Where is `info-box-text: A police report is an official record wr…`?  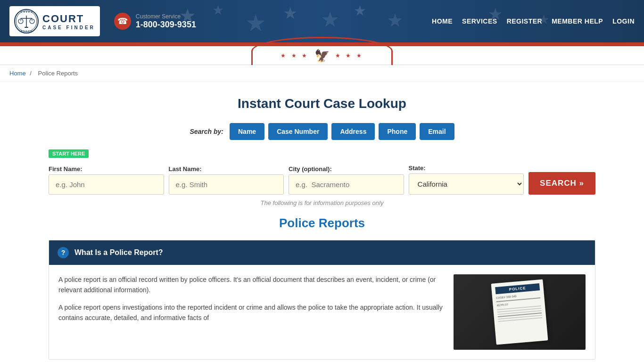
info-box-text: A police report is an official record wr… is located at coordinates (251, 302).